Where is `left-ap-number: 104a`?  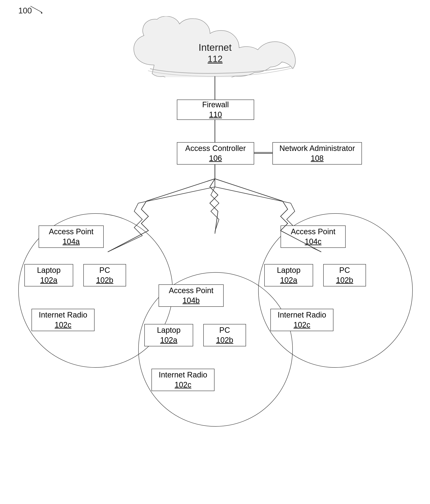 left-ap-number: 104a is located at coordinates (71, 242).